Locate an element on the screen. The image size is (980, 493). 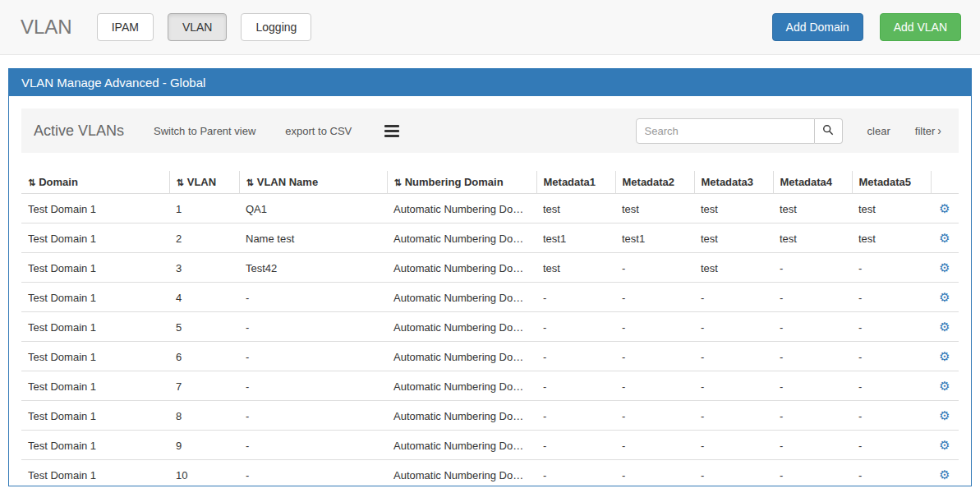
search-button is located at coordinates (829, 131).